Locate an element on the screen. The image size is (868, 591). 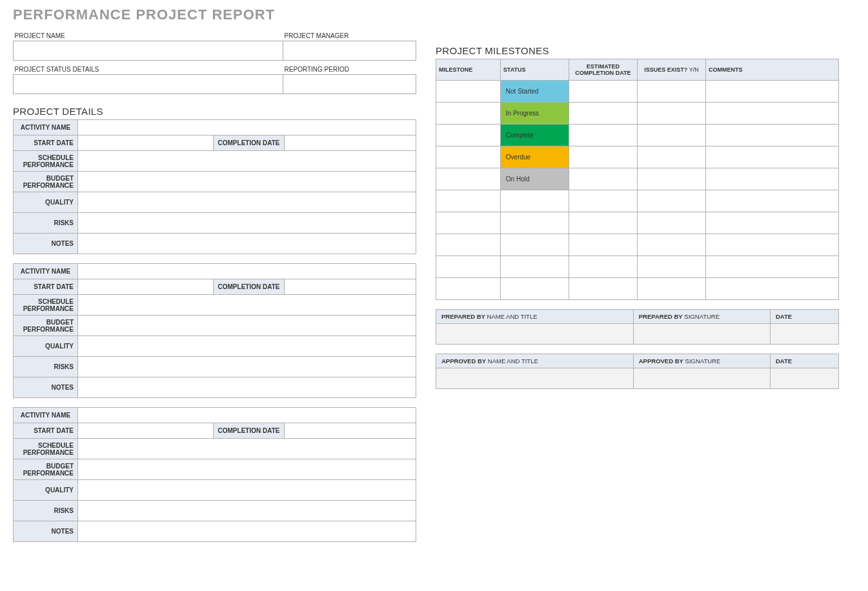
approved-date-input is located at coordinates (804, 379).